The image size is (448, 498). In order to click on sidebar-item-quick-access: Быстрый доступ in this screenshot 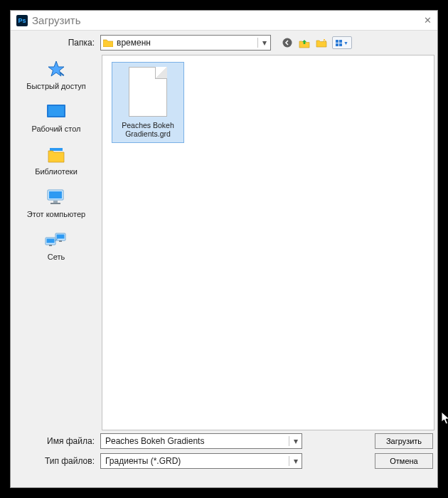, I will do `click(56, 75)`.